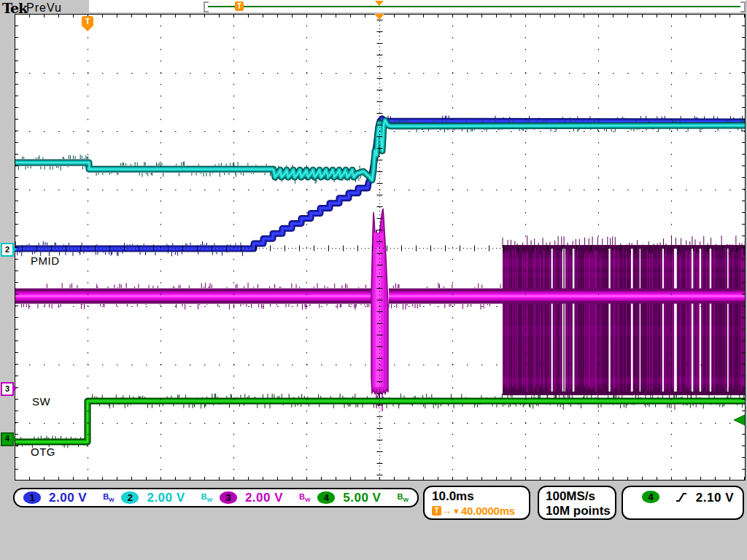 Image resolution: width=747 pixels, height=560 pixels. What do you see at coordinates (480, 510) in the screenshot?
I see `horizontal-delay-readout: T → ▼ 40.0000ms` at bounding box center [480, 510].